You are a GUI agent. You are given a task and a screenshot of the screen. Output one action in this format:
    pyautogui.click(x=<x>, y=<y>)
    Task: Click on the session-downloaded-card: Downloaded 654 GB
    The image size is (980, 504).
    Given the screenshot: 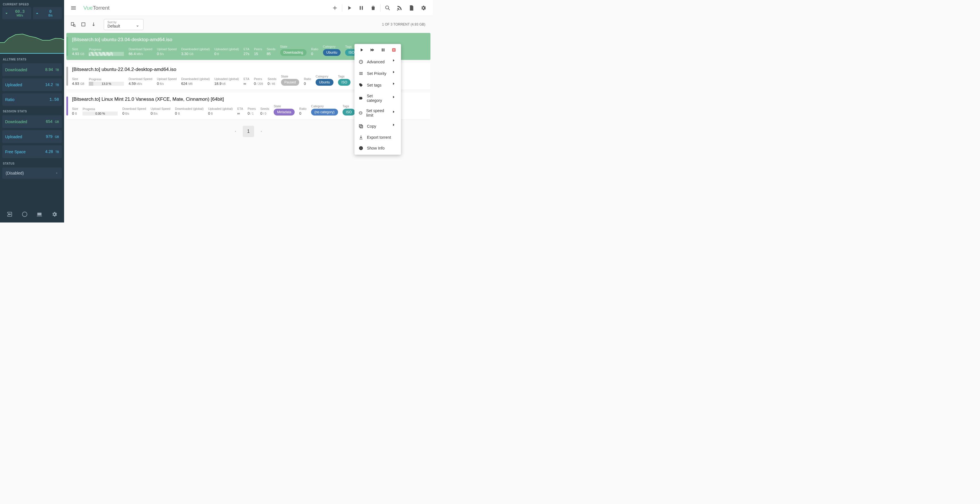 What is the action you would take?
    pyautogui.click(x=32, y=122)
    